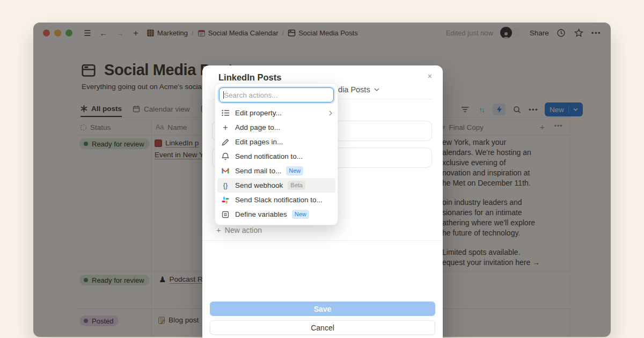 The height and width of the screenshot is (338, 644). I want to click on chevron-down-icon, so click(377, 90).